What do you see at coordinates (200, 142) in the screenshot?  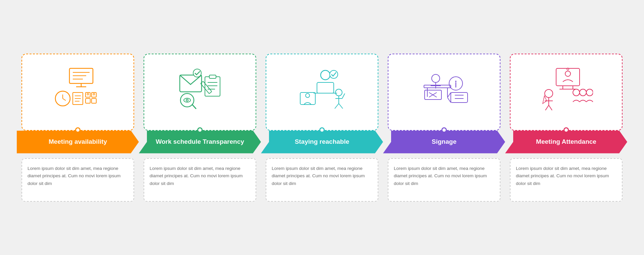 I see `arrow-label-2: Work schedule Transparency` at bounding box center [200, 142].